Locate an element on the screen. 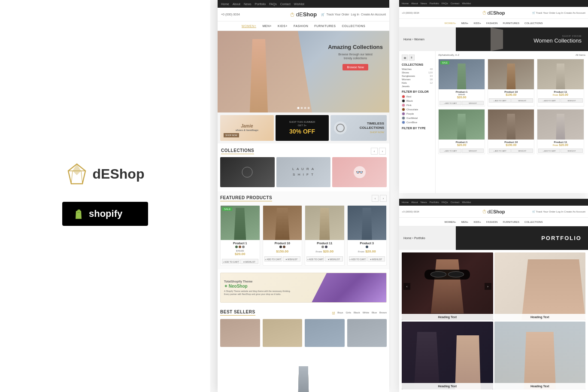 The image size is (588, 392). pn-contact: Contact is located at coordinates (455, 202).